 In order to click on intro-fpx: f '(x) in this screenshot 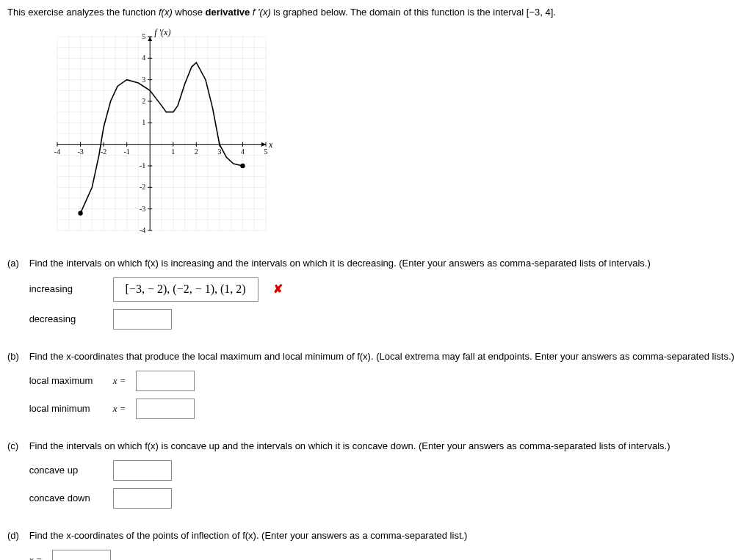, I will do `click(260, 12)`.